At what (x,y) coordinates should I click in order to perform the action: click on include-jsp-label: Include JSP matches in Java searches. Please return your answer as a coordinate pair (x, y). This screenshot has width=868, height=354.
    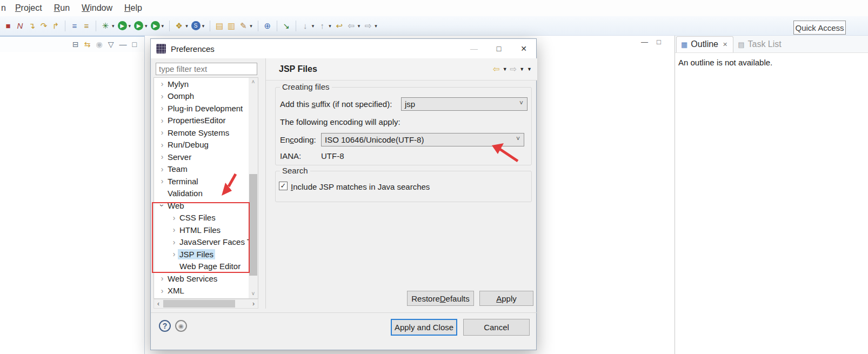
    Looking at the image, I should click on (360, 187).